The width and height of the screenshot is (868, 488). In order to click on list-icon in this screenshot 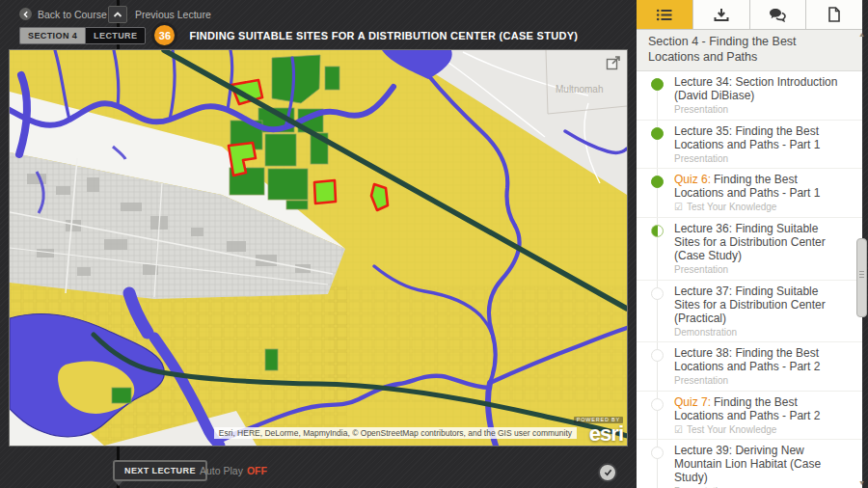, I will do `click(664, 15)`.